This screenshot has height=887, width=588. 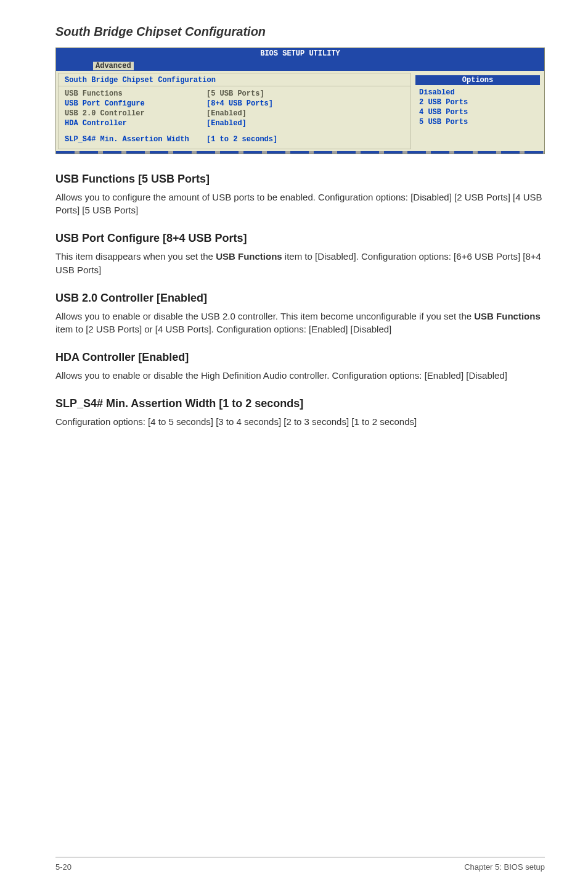 I want to click on bios-title: BIOS SETUP UTILITY, so click(x=300, y=54).